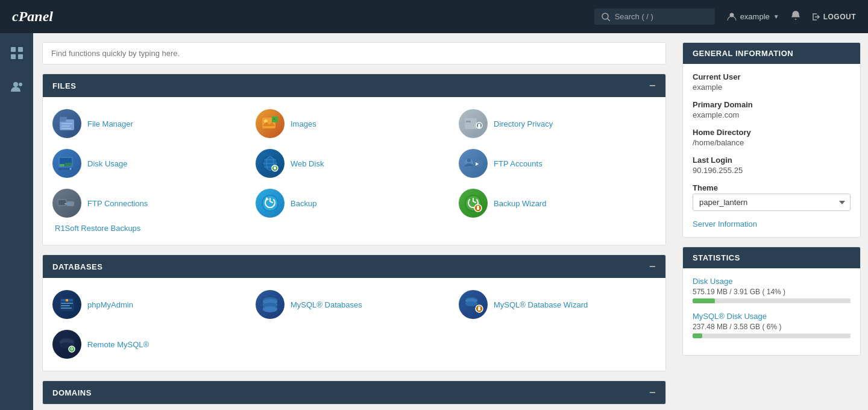 Image resolution: width=868 pixels, height=410 pixels. I want to click on file-manager-item: File Manager, so click(151, 124).